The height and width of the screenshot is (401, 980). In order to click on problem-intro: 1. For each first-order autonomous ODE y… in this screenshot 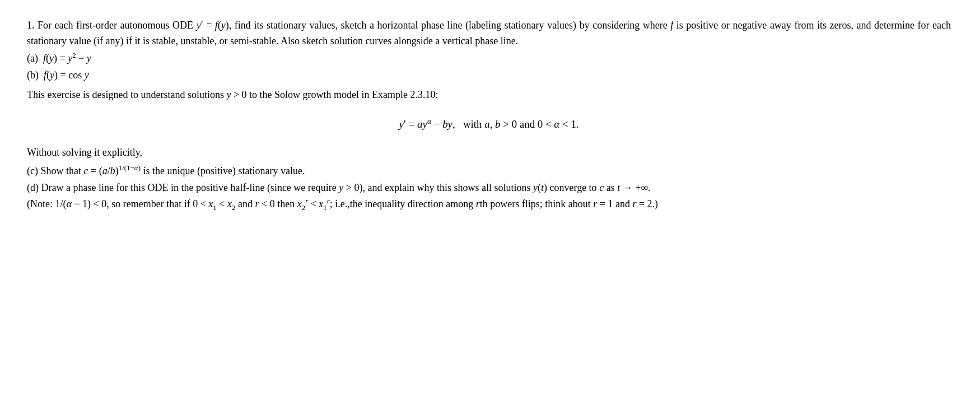, I will do `click(489, 34)`.